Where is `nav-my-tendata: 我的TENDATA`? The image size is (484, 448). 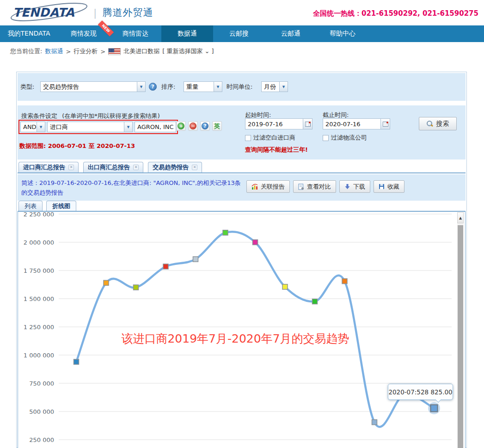 nav-my-tendata: 我的TENDATA is located at coordinates (29, 34).